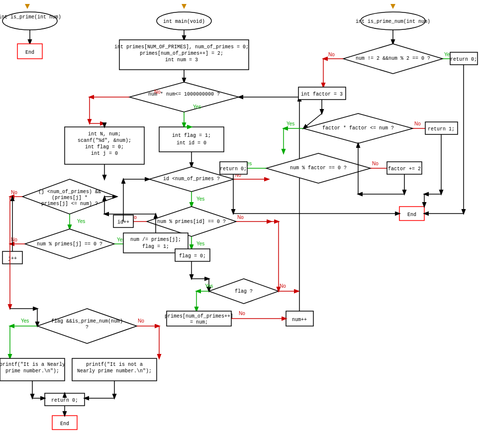  What do you see at coordinates (318, 168) in the screenshot?
I see `text-num-factor: num % factor == 0 ?` at bounding box center [318, 168].